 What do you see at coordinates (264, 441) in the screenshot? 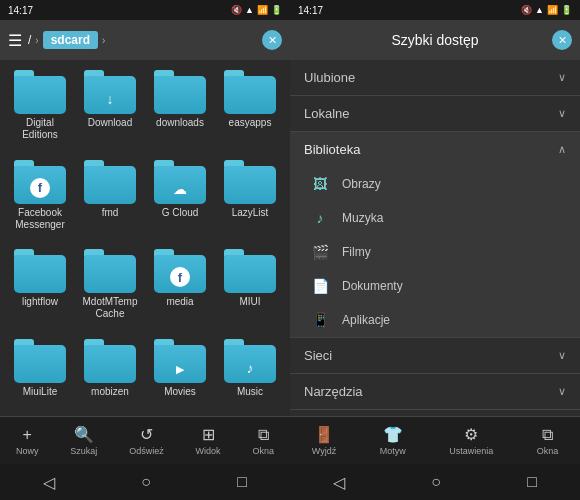
I see `windows-button: ⧉ Okna` at bounding box center [264, 441].